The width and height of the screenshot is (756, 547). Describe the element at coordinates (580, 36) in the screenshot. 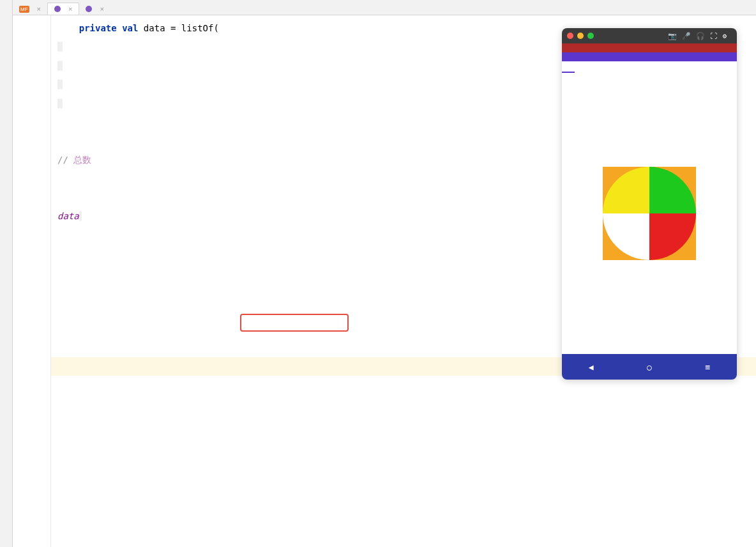

I see `minimize-icon` at that location.